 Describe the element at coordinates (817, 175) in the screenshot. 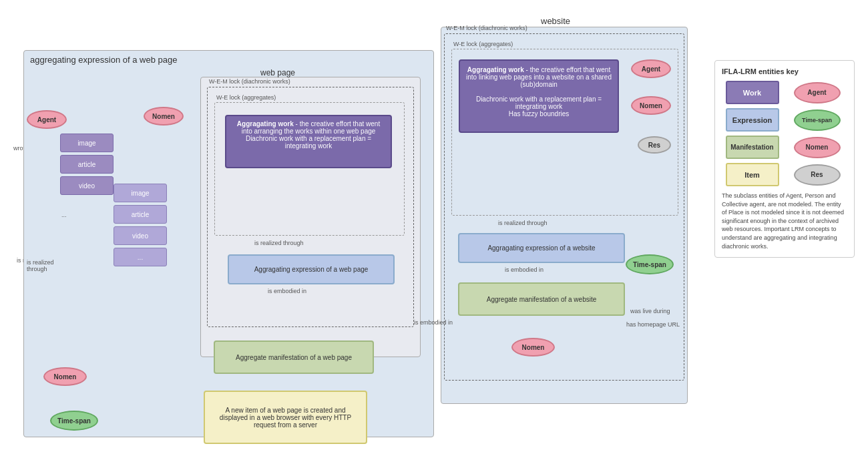

I see `legend-res: Res` at that location.